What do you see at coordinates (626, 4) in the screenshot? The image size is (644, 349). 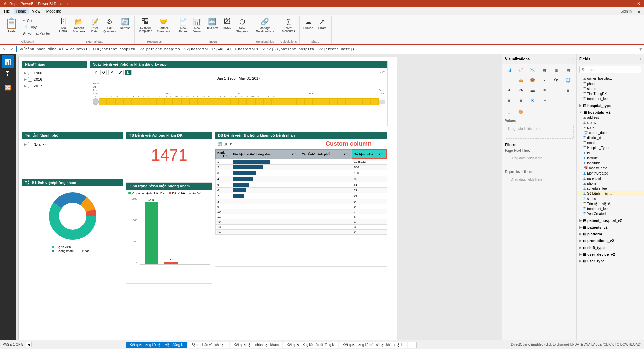 I see `minimize-btn: —` at bounding box center [626, 4].